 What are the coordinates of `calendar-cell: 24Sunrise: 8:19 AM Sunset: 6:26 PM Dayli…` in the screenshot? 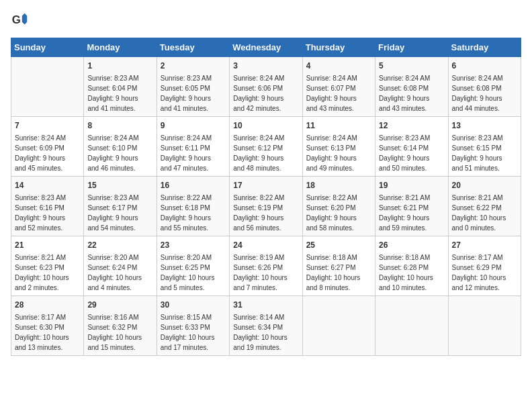 It's located at (266, 266).